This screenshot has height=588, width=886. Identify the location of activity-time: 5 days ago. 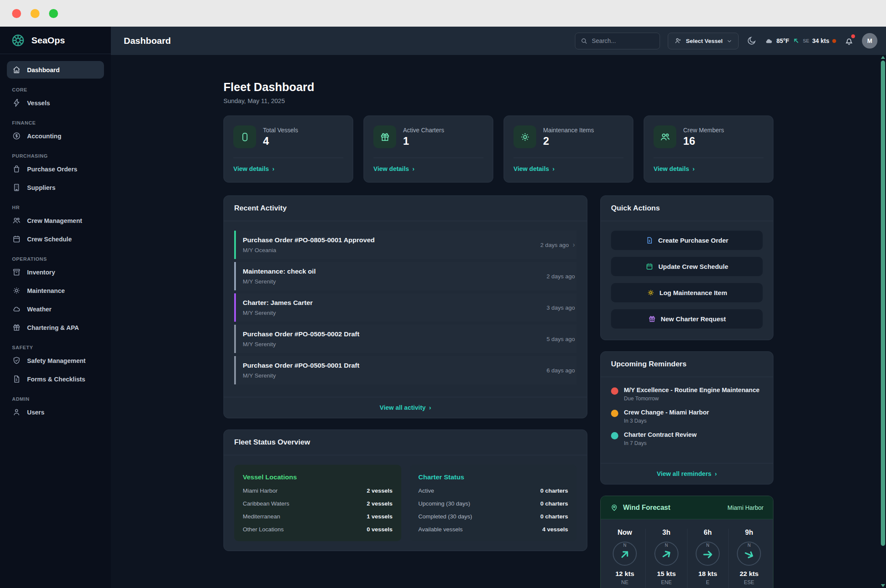
(561, 339).